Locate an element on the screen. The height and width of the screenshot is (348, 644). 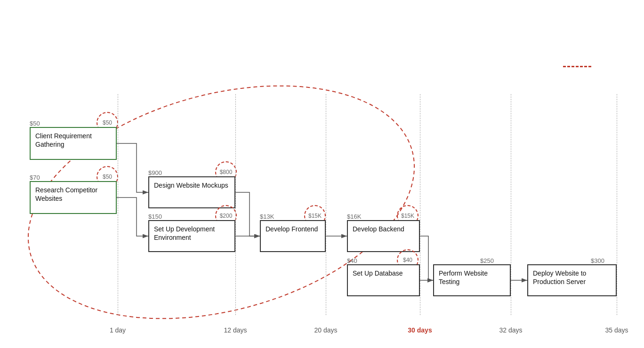
task2-actual-cost: $70 is located at coordinates (35, 178).